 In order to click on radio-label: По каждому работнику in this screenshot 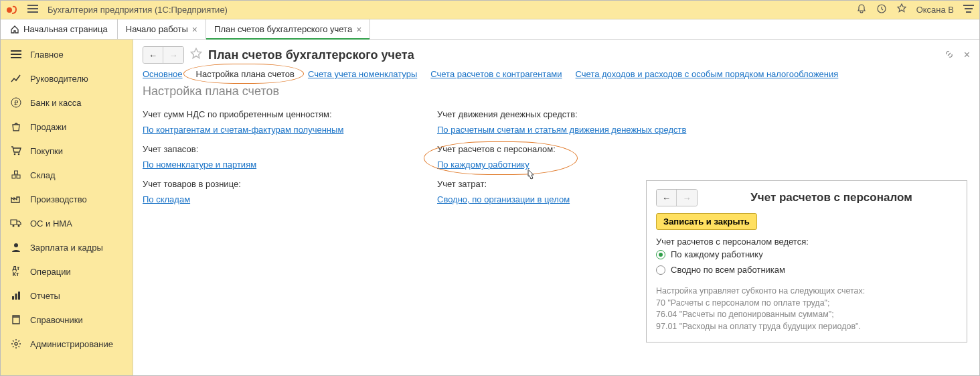, I will do `click(717, 255)`.